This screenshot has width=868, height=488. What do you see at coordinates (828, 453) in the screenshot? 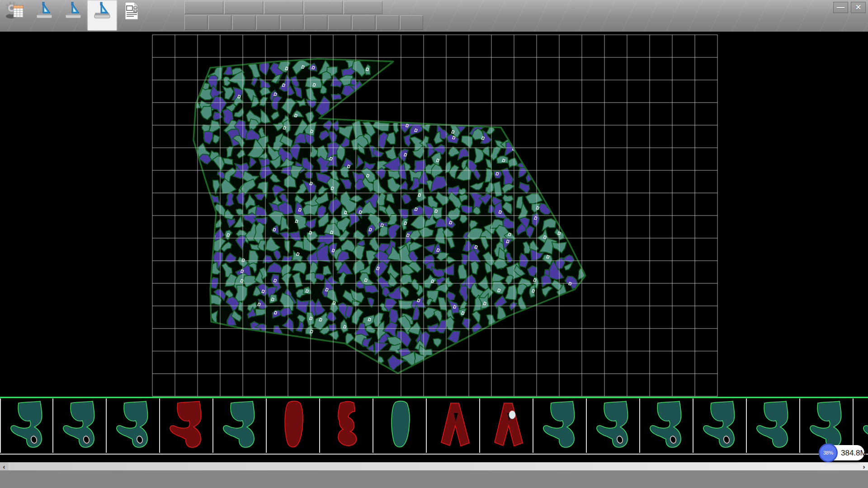
I see `progress-circle: 38%` at bounding box center [828, 453].